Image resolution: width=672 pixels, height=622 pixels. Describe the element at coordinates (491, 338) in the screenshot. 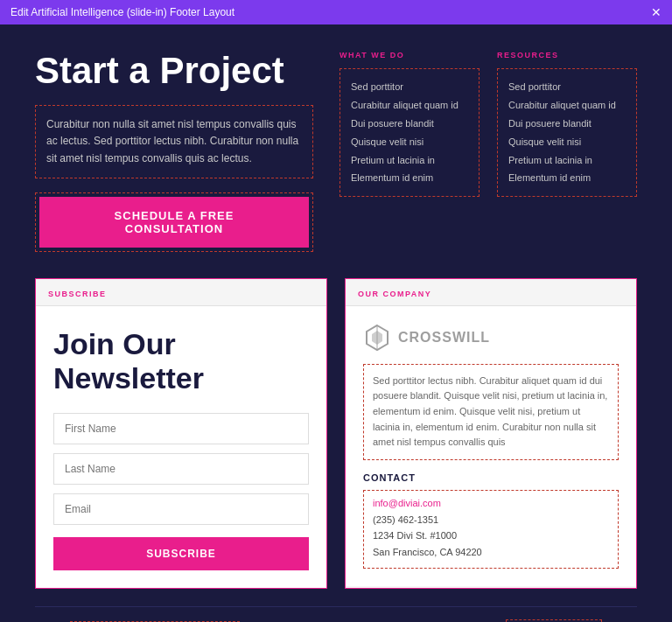

I see `company-logo: CROSSWILL` at that location.